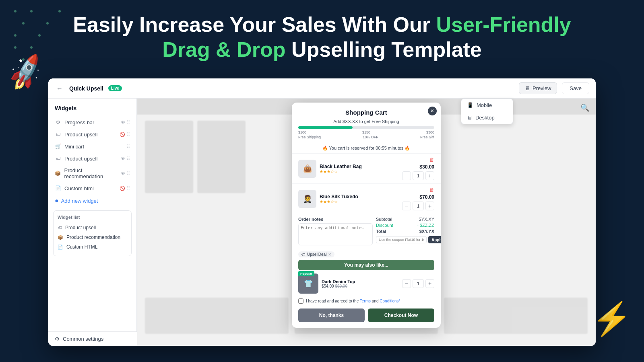 The height and width of the screenshot is (362, 644). Describe the element at coordinates (325, 128) in the screenshot. I see `shipping-progress-fill` at that location.